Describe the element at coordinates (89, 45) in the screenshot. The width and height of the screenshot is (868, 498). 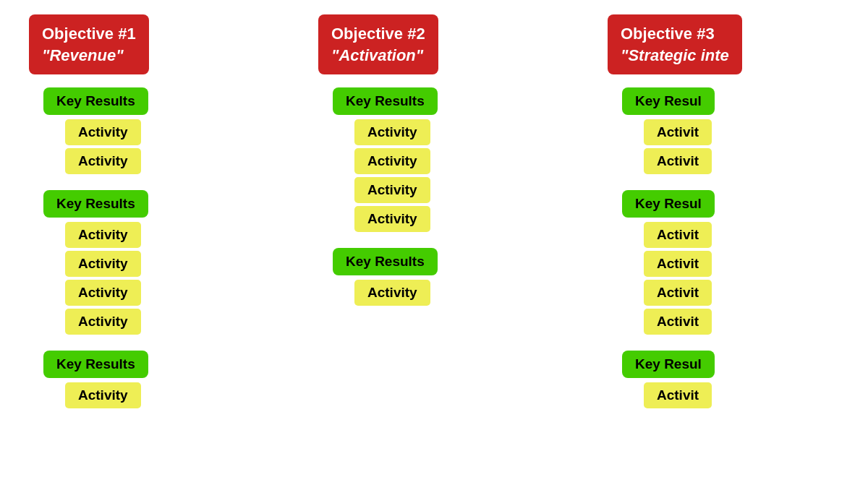
I see `objective-box-1: Objective #1"Revenue"` at that location.